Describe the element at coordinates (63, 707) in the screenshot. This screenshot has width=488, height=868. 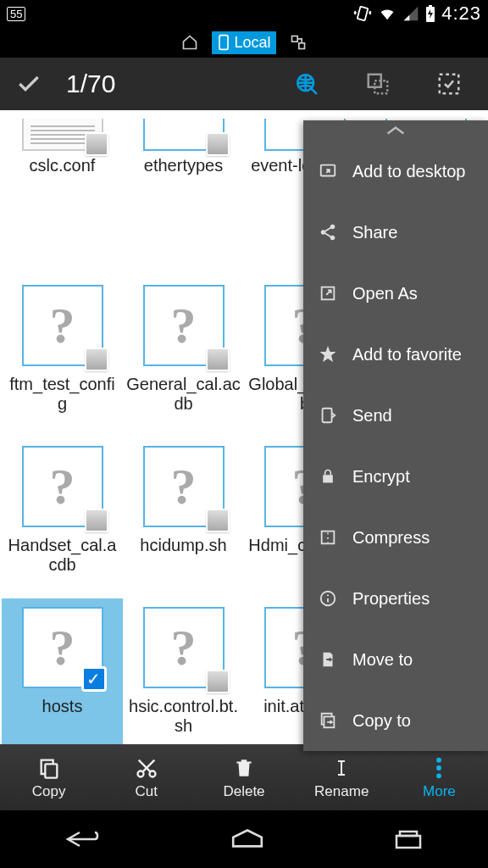
I see `file-name: hosts` at that location.